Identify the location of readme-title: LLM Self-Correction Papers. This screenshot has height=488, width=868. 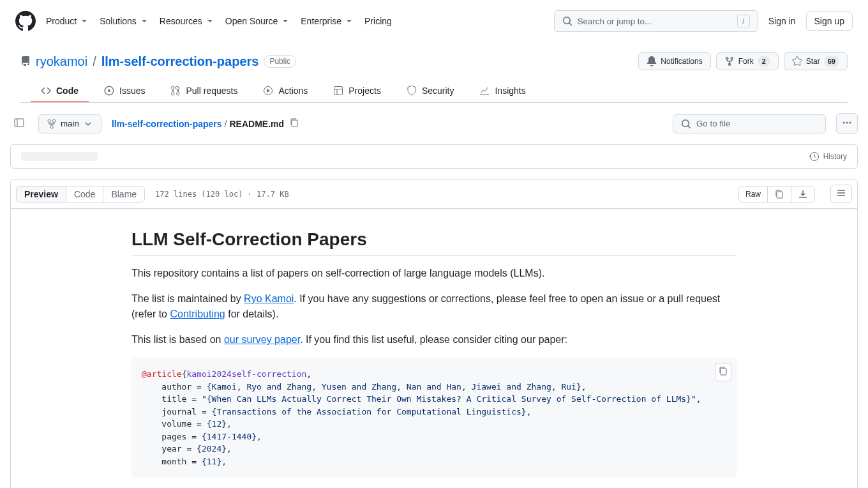
(434, 243).